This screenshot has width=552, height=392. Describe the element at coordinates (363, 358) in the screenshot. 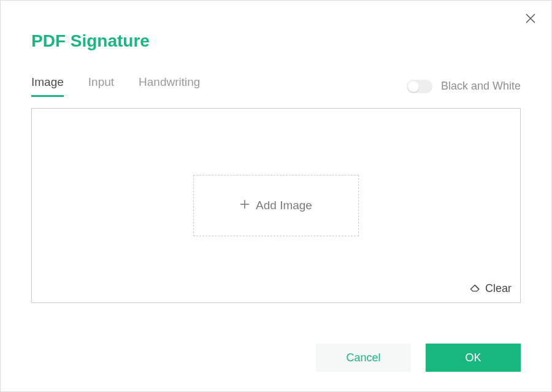

I see `cancel-label: Cancel` at that location.